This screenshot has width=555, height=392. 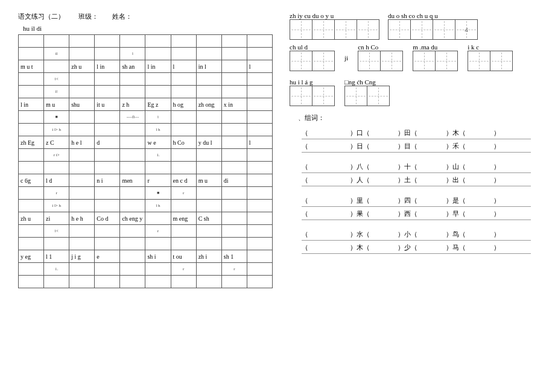 What do you see at coordinates (465, 180) in the screenshot?
I see `zuci-word: ）出（` at bounding box center [465, 180].